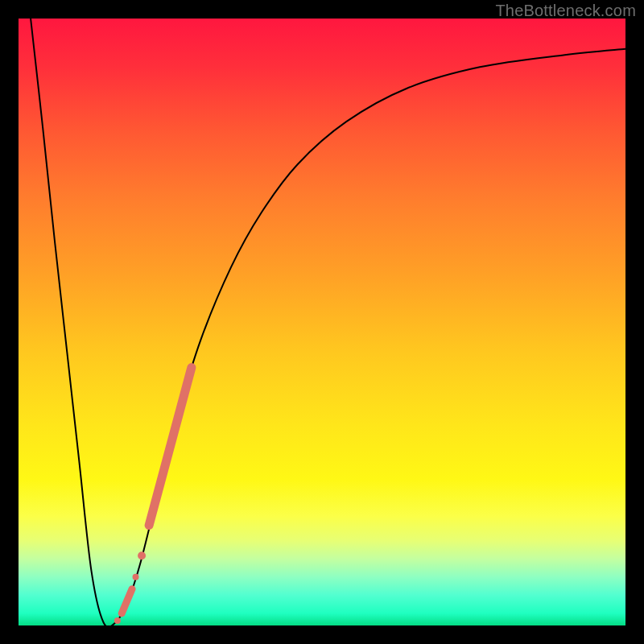 This screenshot has width=644, height=644. Describe the element at coordinates (171, 447) in the screenshot. I see `highlight-segment-upper` at that location.